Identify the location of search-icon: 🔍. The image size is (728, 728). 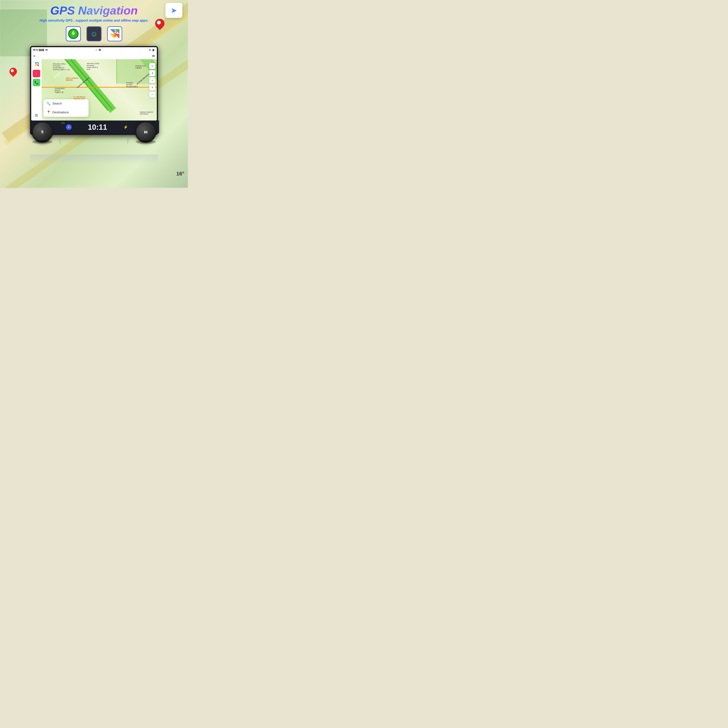
(48, 103).